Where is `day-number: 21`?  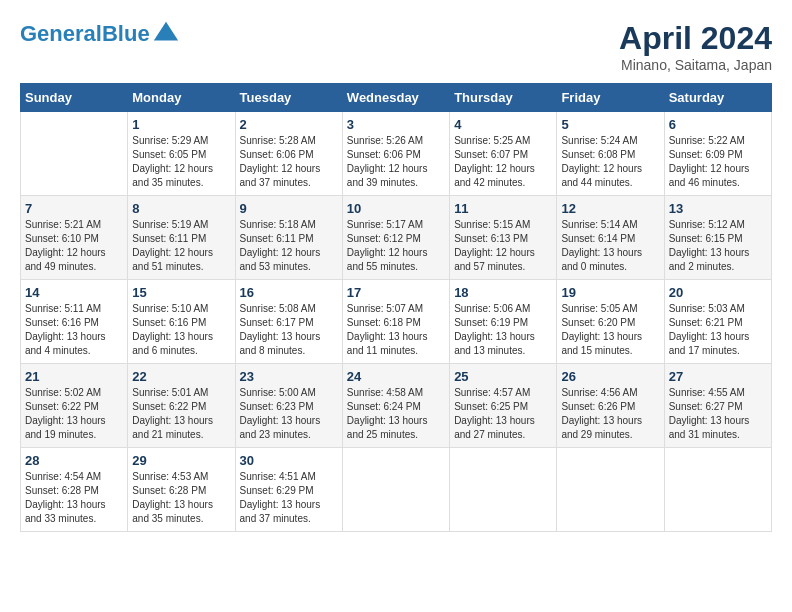
day-number: 21 is located at coordinates (74, 376).